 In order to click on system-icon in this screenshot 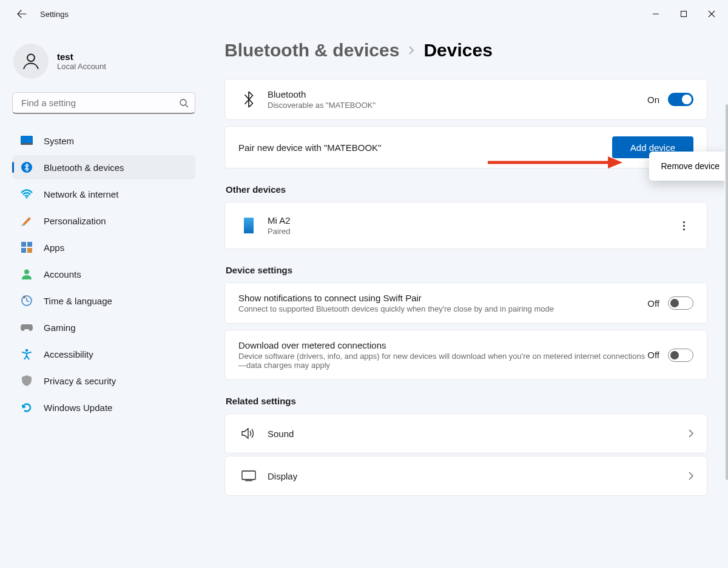, I will do `click(27, 141)`.